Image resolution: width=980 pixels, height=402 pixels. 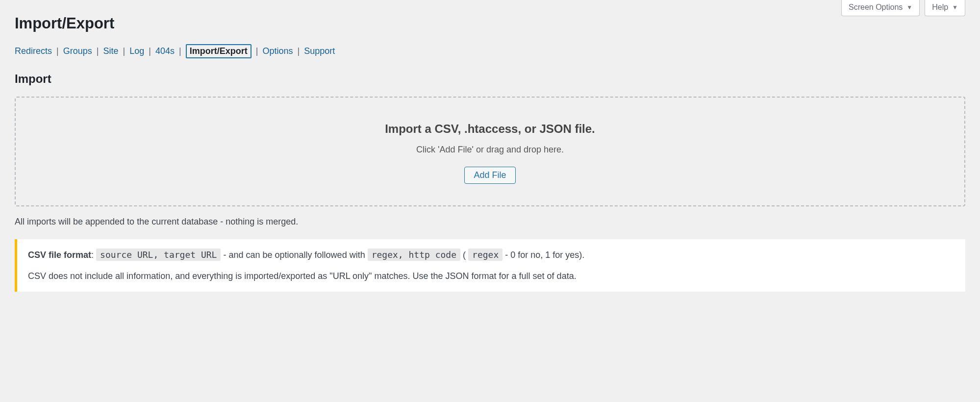 What do you see at coordinates (278, 51) in the screenshot?
I see `tab-options: Options` at bounding box center [278, 51].